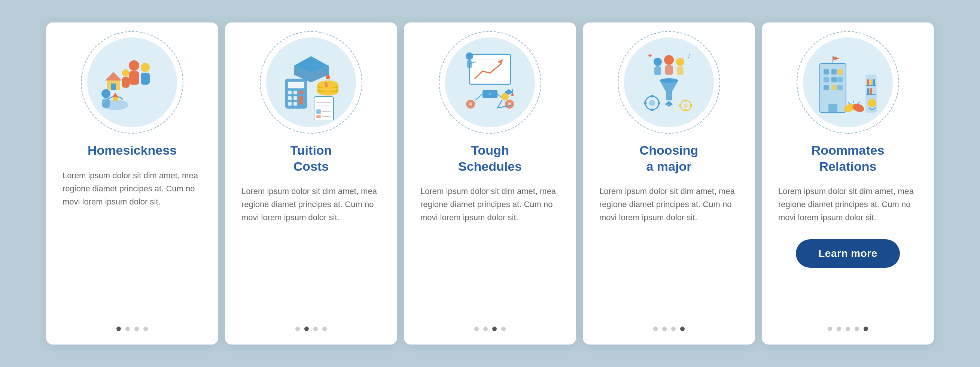 The image size is (980, 367). Describe the element at coordinates (490, 82) in the screenshot. I see `icon-circle-schedules: ✓ ✕ ✕` at that location.